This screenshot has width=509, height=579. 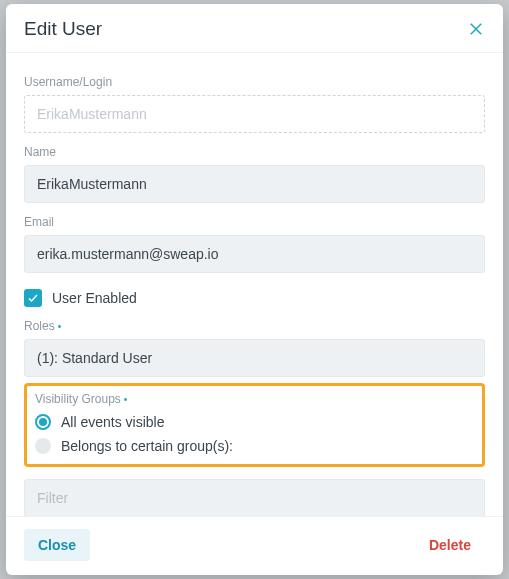 What do you see at coordinates (254, 152) in the screenshot?
I see `name-label: Name` at bounding box center [254, 152].